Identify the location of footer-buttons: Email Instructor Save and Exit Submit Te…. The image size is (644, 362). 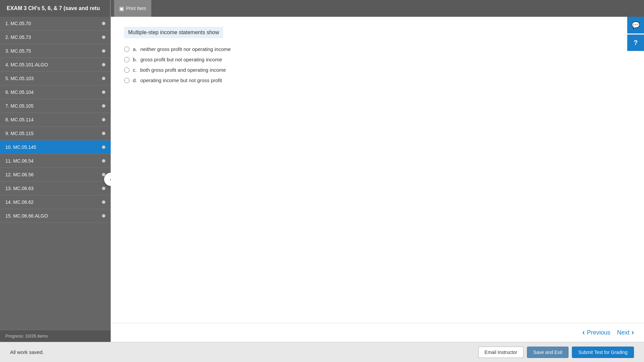
(556, 352).